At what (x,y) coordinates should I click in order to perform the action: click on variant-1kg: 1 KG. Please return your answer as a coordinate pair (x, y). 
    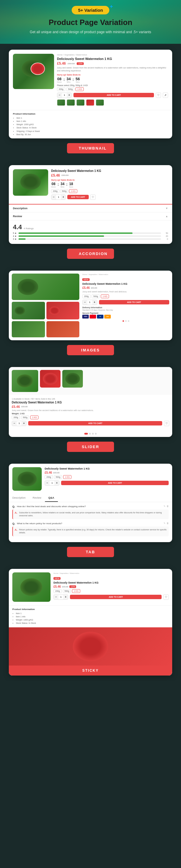
    Looking at the image, I should click on (80, 89).